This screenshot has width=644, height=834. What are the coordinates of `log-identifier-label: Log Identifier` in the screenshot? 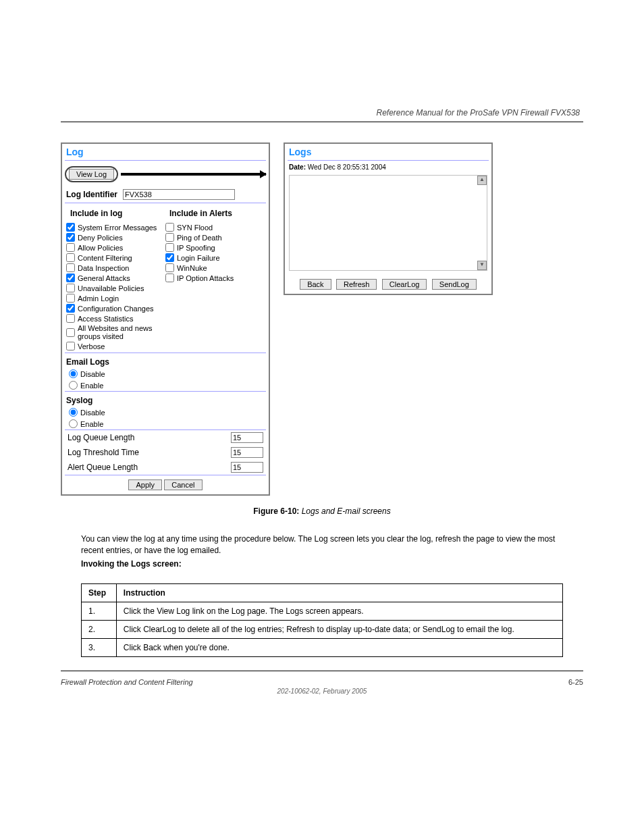 It's located at (92, 194).